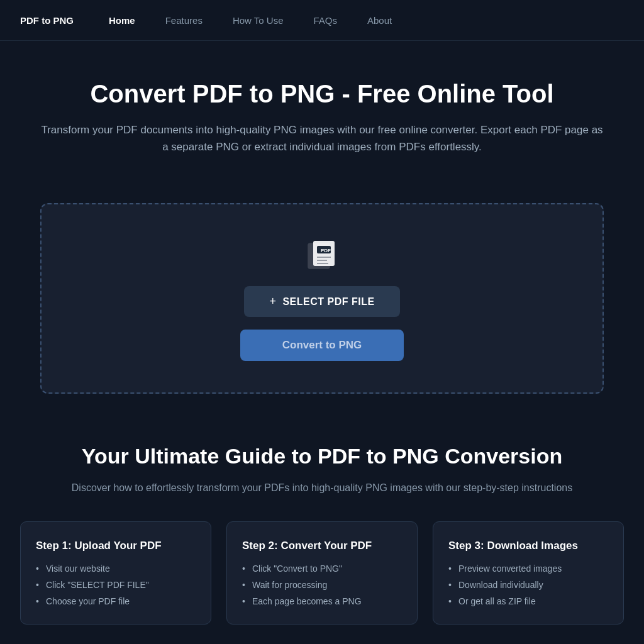  Describe the element at coordinates (528, 585) in the screenshot. I see `step-3-list: Preview converted images Download indivi…` at that location.